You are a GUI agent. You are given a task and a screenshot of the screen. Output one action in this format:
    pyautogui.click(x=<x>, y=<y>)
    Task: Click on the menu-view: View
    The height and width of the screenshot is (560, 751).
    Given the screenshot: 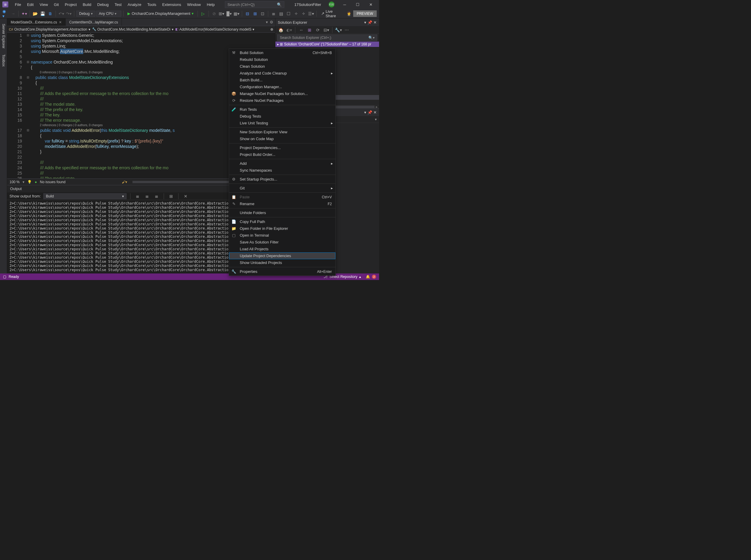 What is the action you would take?
    pyautogui.click(x=44, y=5)
    